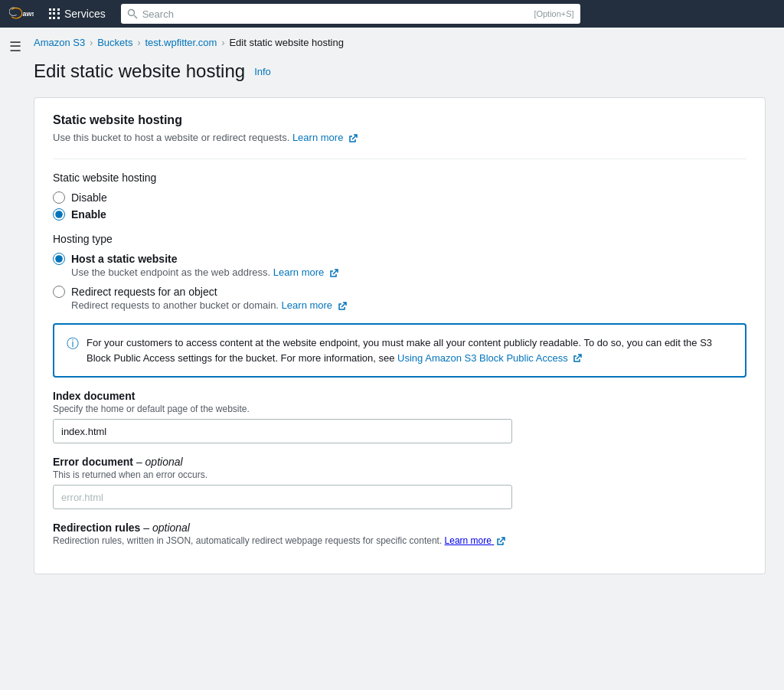  What do you see at coordinates (17, 47) in the screenshot?
I see `hamburger-icon: ☰` at bounding box center [17, 47].